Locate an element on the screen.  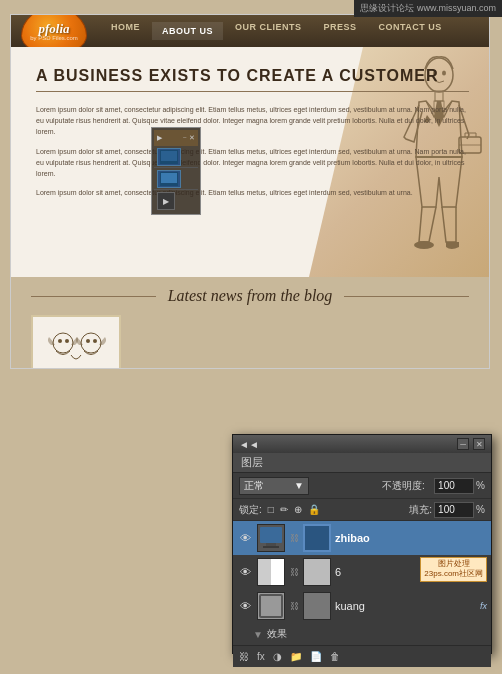
ps-fx-button: fx is located at coordinates (261, 656).